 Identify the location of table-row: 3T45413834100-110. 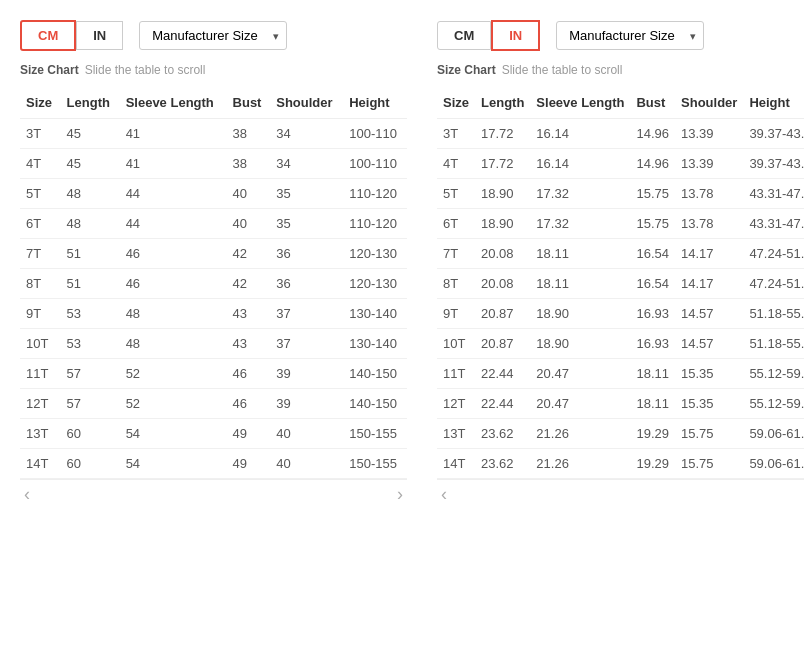
(214, 134).